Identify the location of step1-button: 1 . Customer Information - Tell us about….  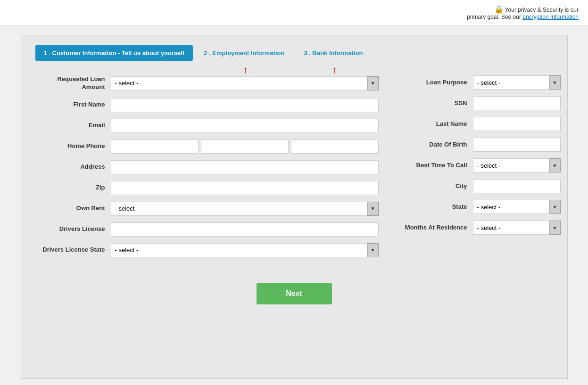
(114, 53).